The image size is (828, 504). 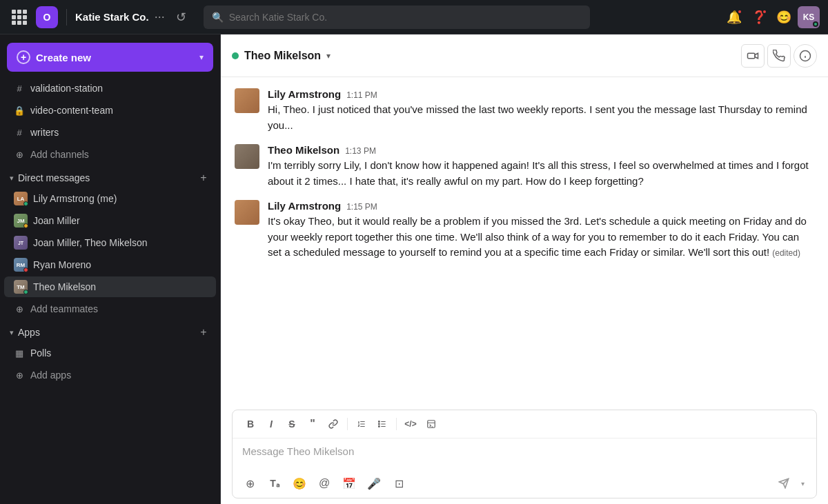 What do you see at coordinates (313, 424) in the screenshot?
I see `blockquote-button: "` at bounding box center [313, 424].